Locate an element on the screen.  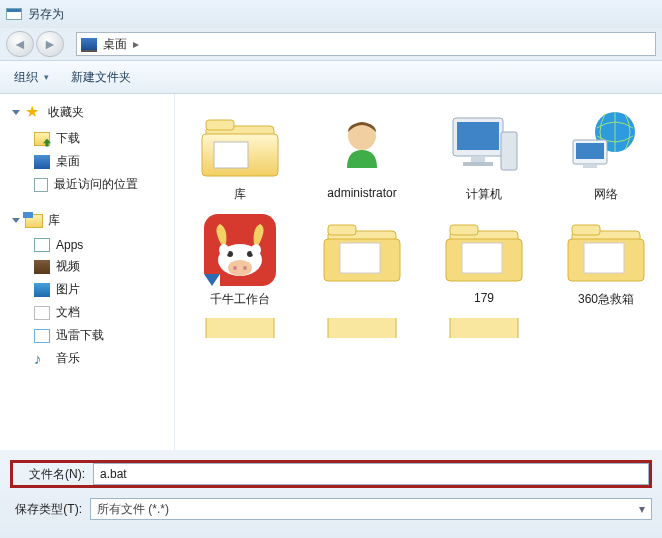
organize-button: 组织 is located at coordinates (32, 78).